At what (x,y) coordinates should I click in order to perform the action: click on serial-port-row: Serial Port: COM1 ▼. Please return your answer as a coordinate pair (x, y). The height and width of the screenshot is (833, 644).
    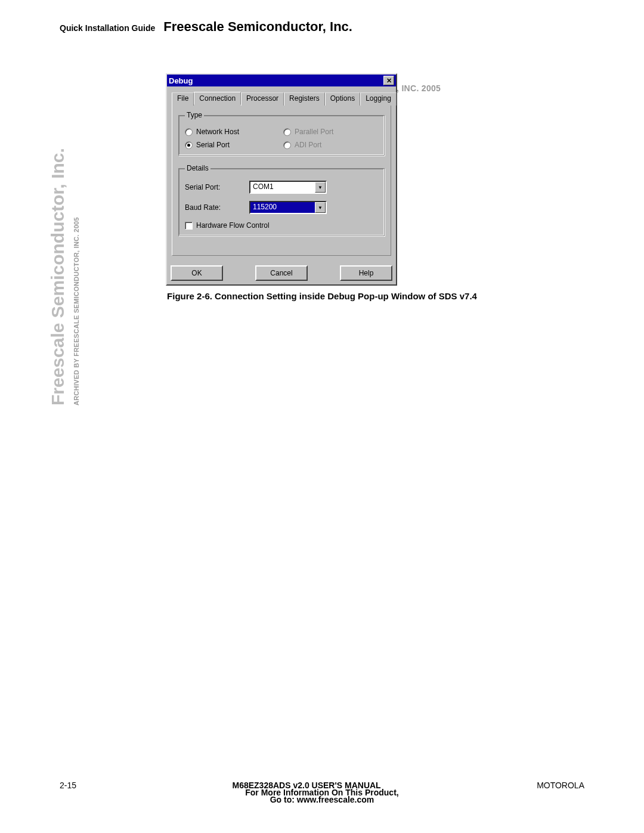
    Looking at the image, I should click on (281, 187).